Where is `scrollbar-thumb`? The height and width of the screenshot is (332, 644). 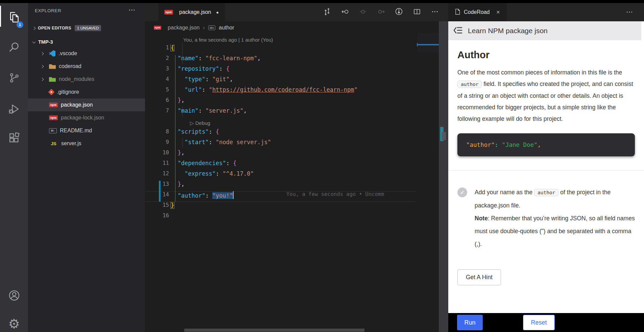 scrollbar-thumb is located at coordinates (444, 136).